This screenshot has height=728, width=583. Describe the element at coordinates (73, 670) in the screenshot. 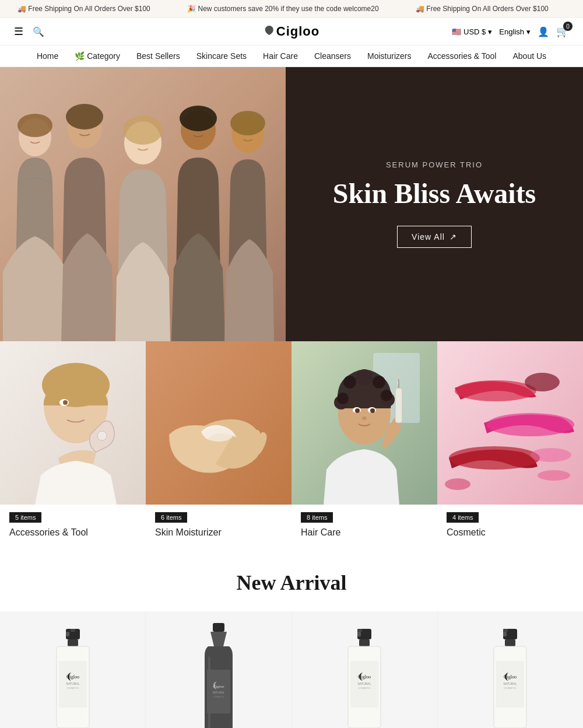

I see `product-card-1: Cigloo NATURAL COSMETIC` at that location.